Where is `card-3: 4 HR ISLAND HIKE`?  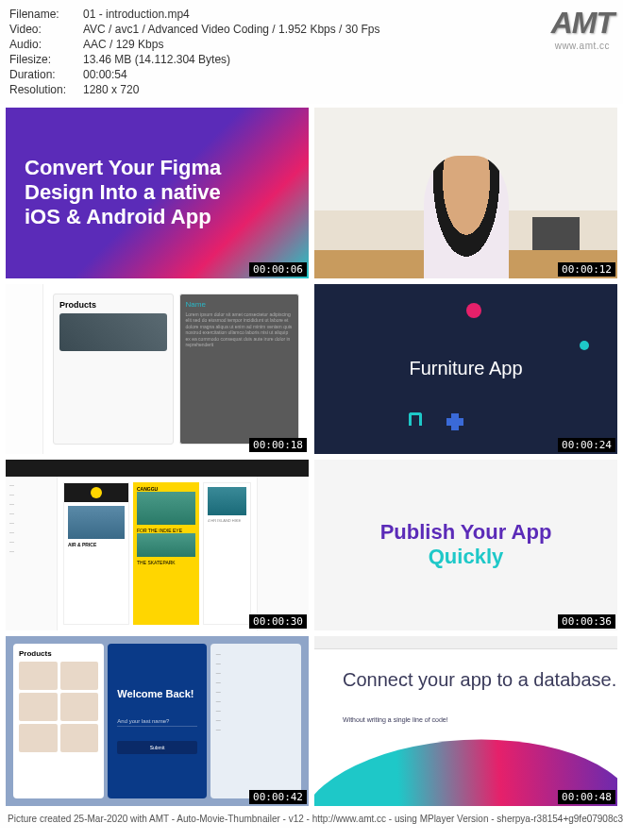 card-3: 4 HR ISLAND HIKE is located at coordinates (227, 553).